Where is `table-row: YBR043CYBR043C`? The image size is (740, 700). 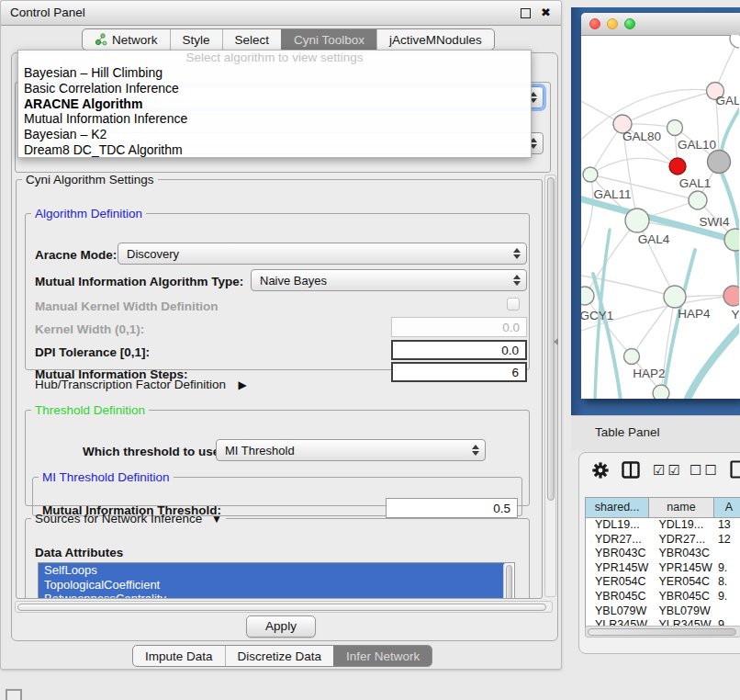 table-row: YBR043CYBR043C is located at coordinates (663, 554).